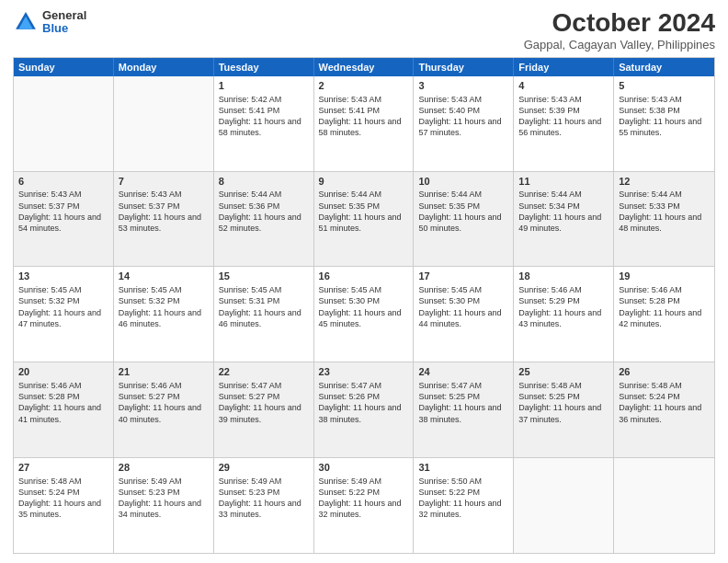  Describe the element at coordinates (265, 315) in the screenshot. I see `calendar-cell: 15Sunrise: 5:45 AMSunset: 5:31 PMDayligh…` at that location.